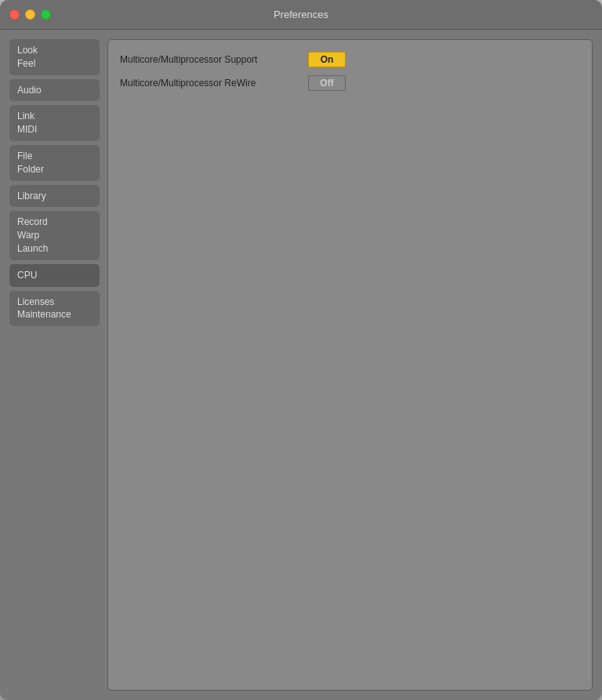 Image resolution: width=602 pixels, height=700 pixels. Describe the element at coordinates (327, 60) in the screenshot. I see `toggle-button-multicore-support: On` at that location.